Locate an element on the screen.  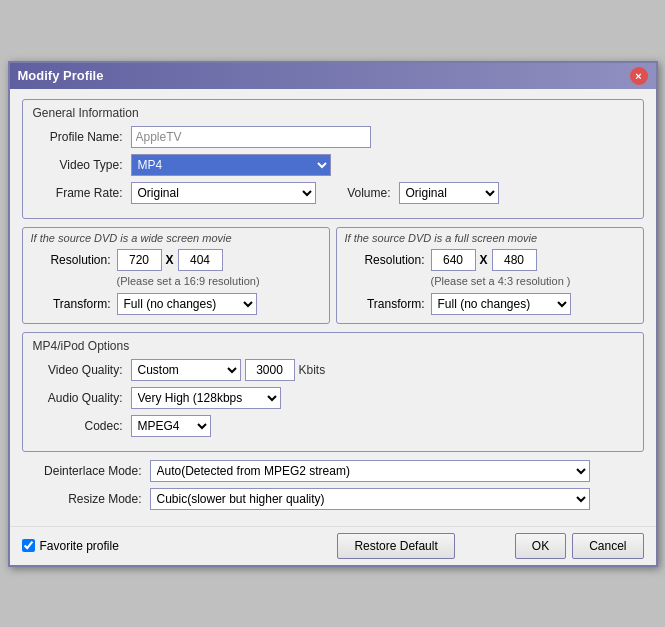
video-type-row: Video Type: MP4 AVI MKV is located at coordinates (333, 165).